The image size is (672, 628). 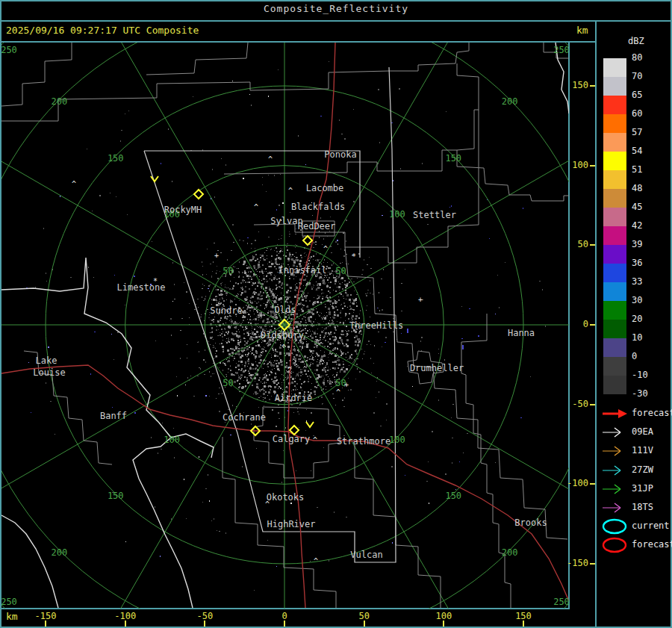 What do you see at coordinates (650, 319) in the screenshot?
I see `colorbar-value-label: 20` at bounding box center [650, 319].